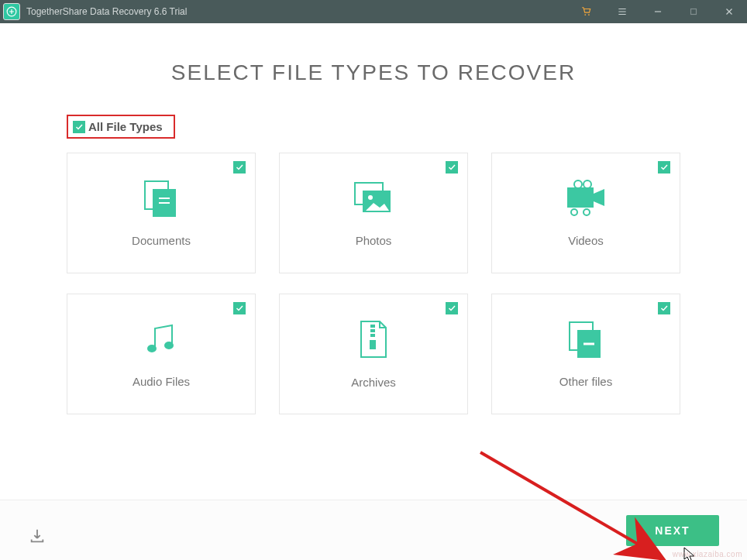  I want to click on card-photos: Photos, so click(374, 213).